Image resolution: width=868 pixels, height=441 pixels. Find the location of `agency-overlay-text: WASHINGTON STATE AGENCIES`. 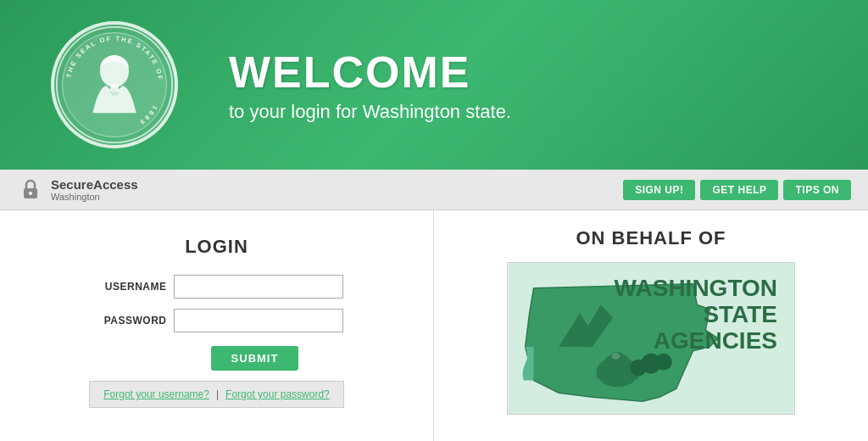

agency-overlay-text: WASHINGTON STATE AGENCIES is located at coordinates (696, 315).